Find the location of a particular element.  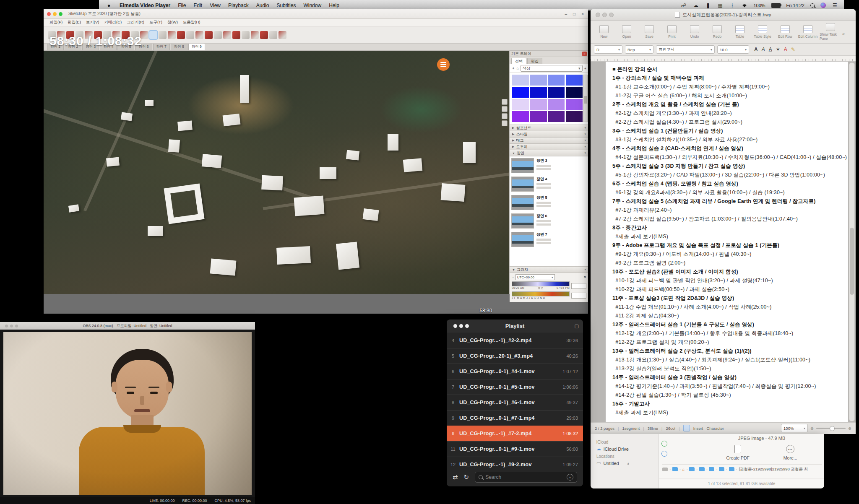

menu-item: Help is located at coordinates (334, 5).